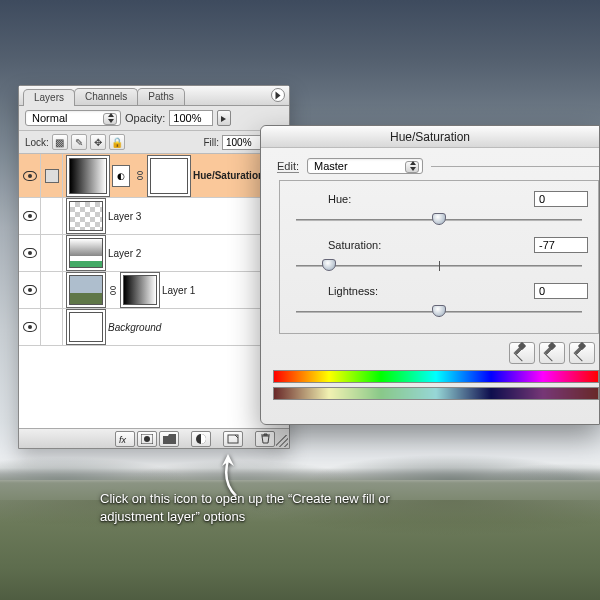  What do you see at coordinates (373, 245) in the screenshot?
I see `saturation-label: Saturation:` at bounding box center [373, 245].